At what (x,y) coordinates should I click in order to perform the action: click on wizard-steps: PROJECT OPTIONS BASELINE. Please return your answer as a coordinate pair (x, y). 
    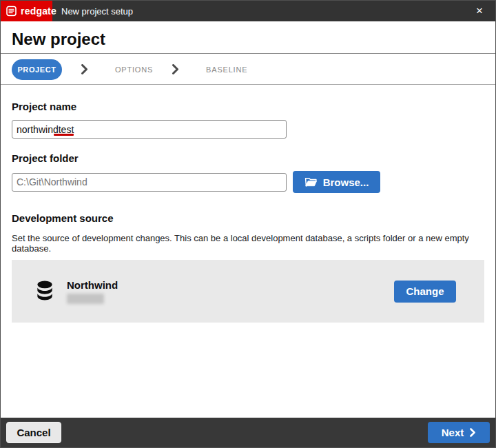
    Looking at the image, I should click on (248, 70).